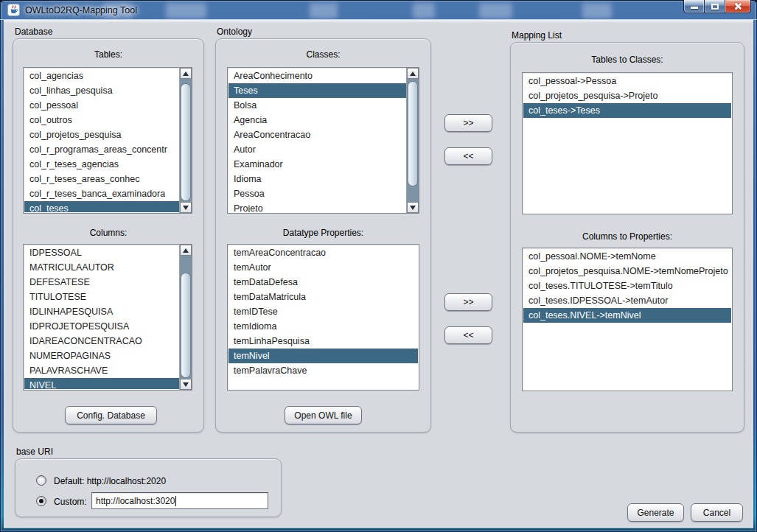 The width and height of the screenshot is (757, 532). Describe the element at coordinates (180, 501) in the screenshot. I see `custom-uri-input: http://localhost:3020` at that location.